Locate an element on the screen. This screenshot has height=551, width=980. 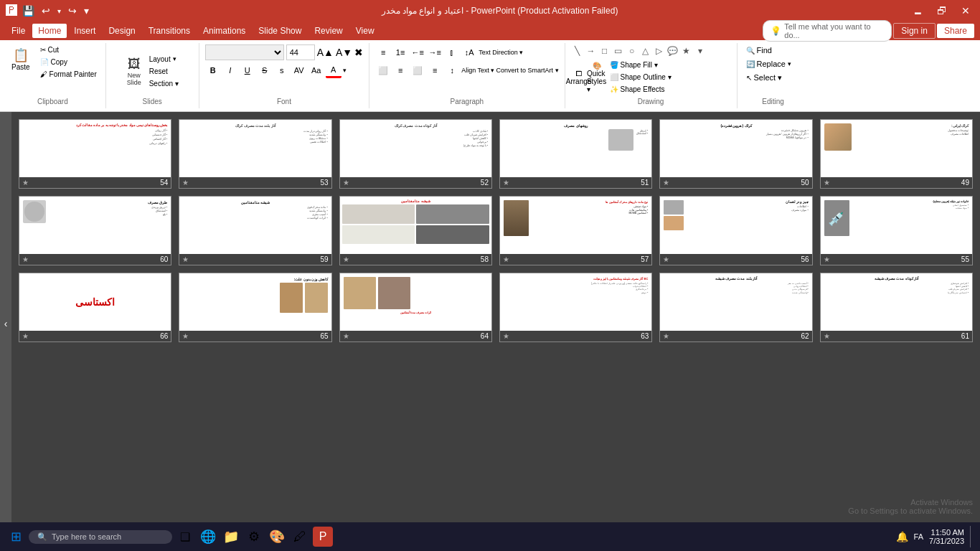
shape-right-arrow: ▷ is located at coordinates (659, 51).